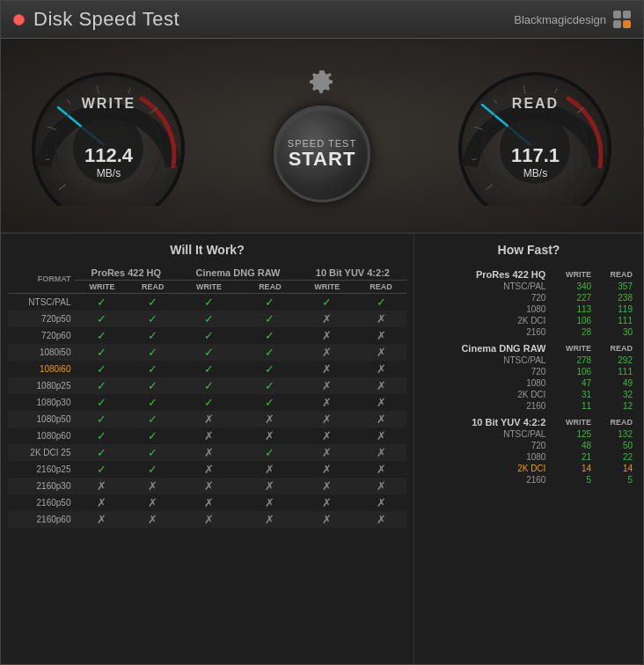  Describe the element at coordinates (208, 503) in the screenshot. I see `table-row: 2160p50✗✗✗✗✗✗` at that location.